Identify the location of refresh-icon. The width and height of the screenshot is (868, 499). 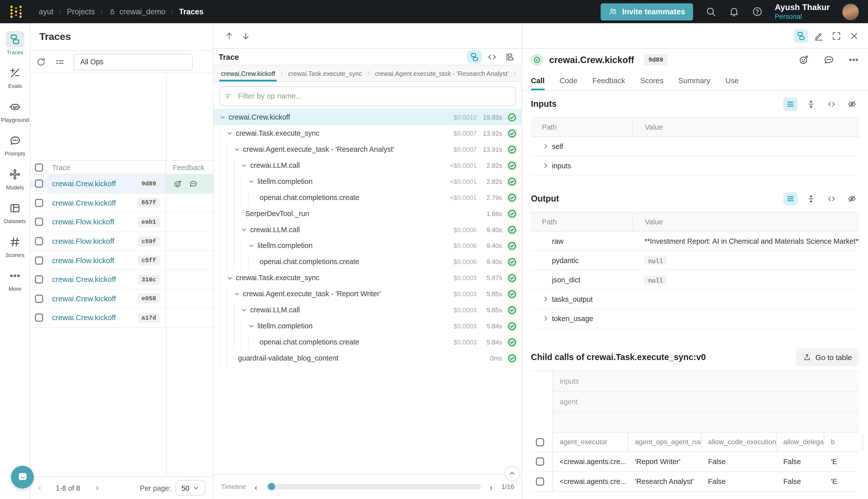
(41, 62).